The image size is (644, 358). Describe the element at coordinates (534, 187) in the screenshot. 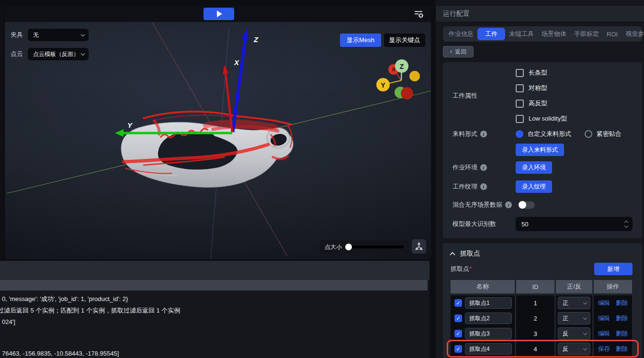

I see `record-texture-button: 录入纹理` at that location.